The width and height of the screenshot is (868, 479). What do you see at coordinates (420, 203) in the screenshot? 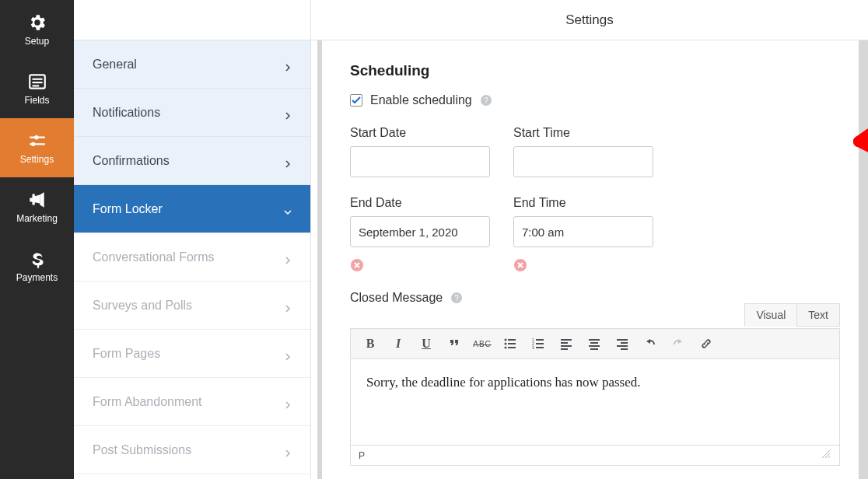
I see `end-date-label: End Date` at bounding box center [420, 203].